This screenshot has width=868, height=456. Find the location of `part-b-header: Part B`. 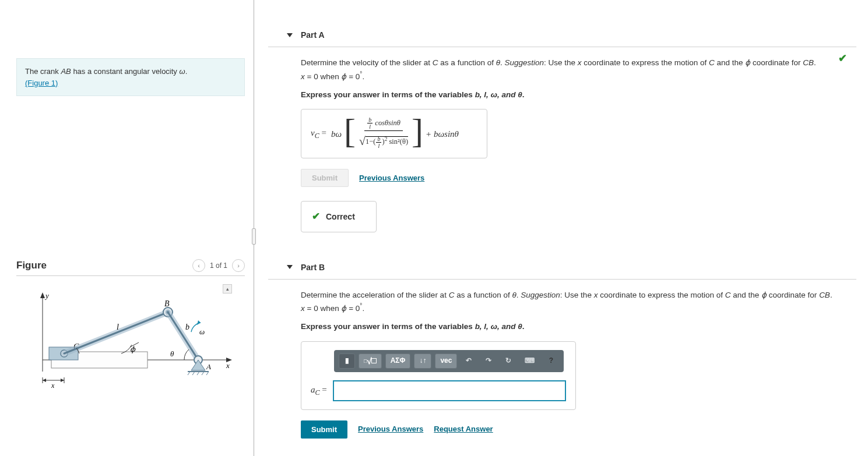

part-b-header: Part B is located at coordinates (562, 268).